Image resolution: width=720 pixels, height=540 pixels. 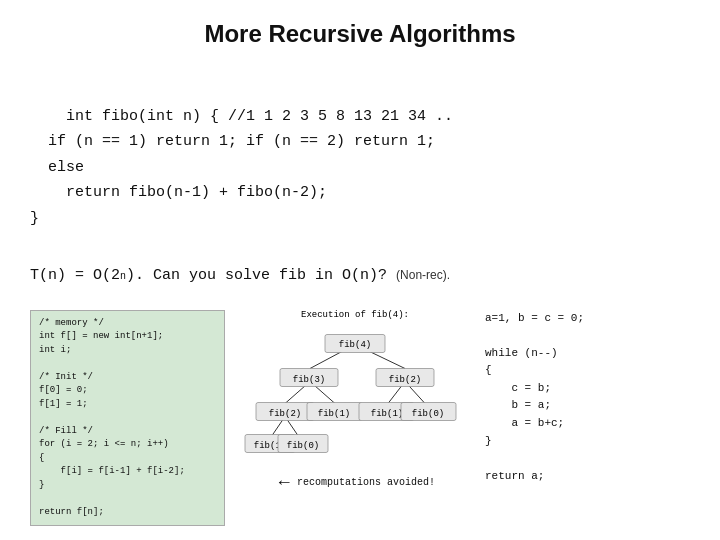 I want to click on recomp-label: recomputations avoided!, so click(x=366, y=482).